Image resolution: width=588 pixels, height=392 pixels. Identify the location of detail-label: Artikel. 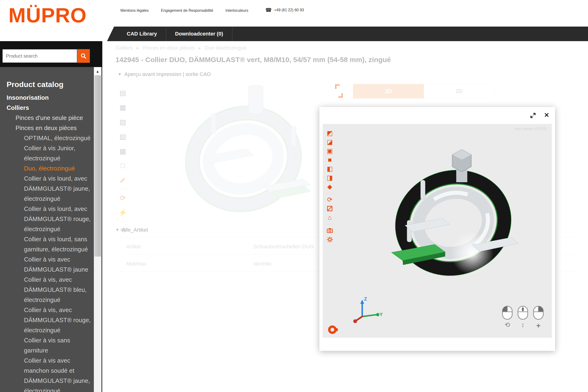
(190, 246).